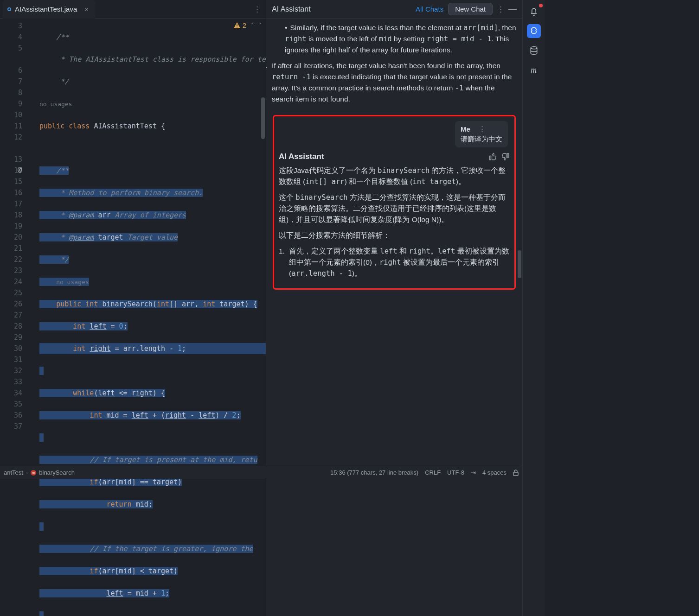  I want to click on highlighted-region: Me ⋮ 请翻译为中文 AI Assistant, so click(394, 202).